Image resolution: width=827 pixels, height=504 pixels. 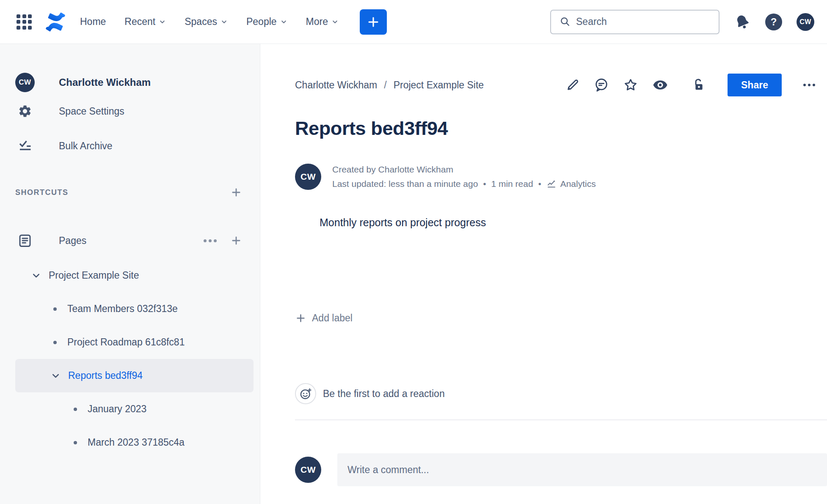 What do you see at coordinates (135, 375) in the screenshot?
I see `tree-item-reports-selected: Reports bed3ff94` at bounding box center [135, 375].